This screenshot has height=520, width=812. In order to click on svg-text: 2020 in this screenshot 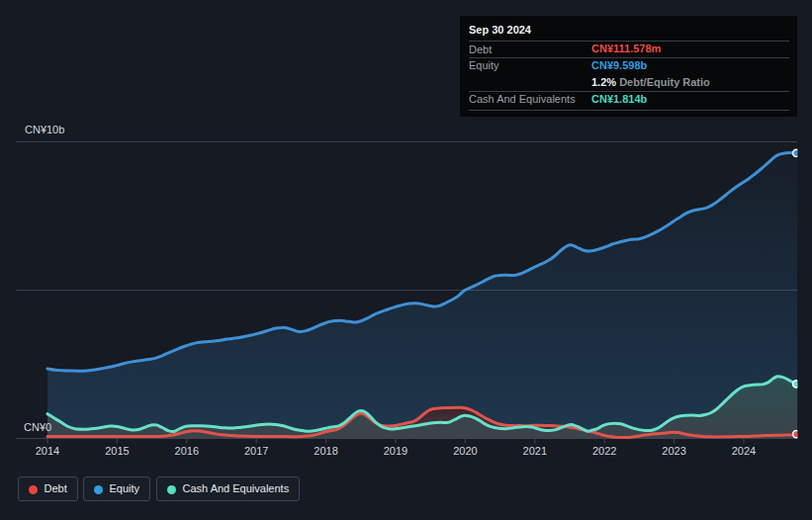, I will do `click(465, 451)`.